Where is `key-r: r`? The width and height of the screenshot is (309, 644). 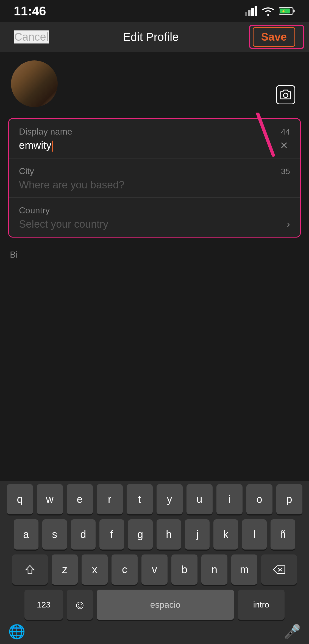 key-r: r is located at coordinates (110, 499).